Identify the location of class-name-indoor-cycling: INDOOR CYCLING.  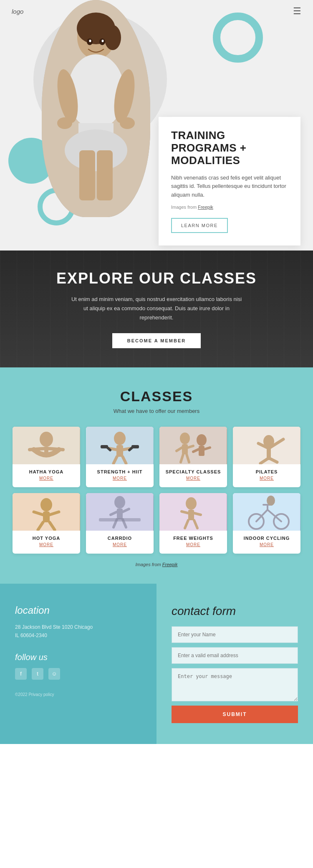
(267, 538).